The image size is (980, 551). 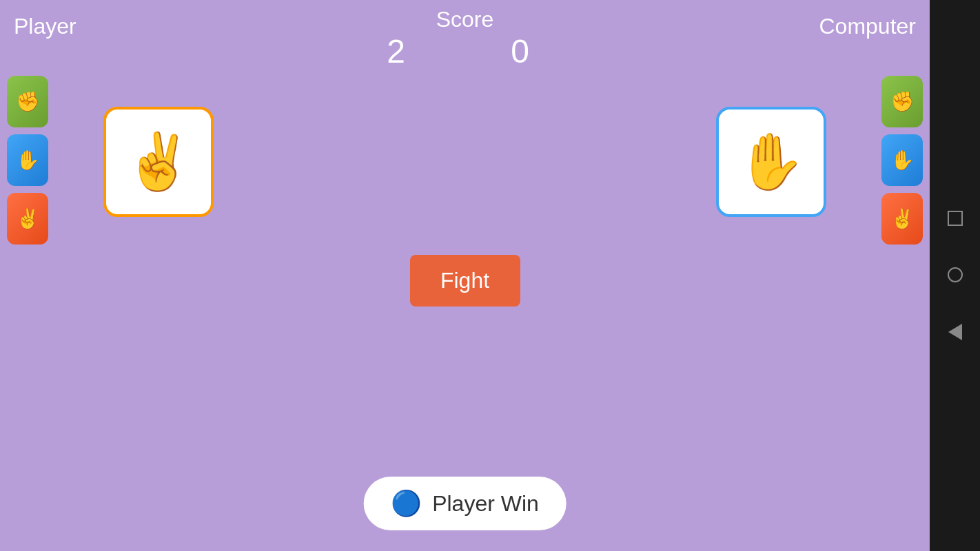 What do you see at coordinates (28, 160) in the screenshot?
I see `player-paper-button: ✋` at bounding box center [28, 160].